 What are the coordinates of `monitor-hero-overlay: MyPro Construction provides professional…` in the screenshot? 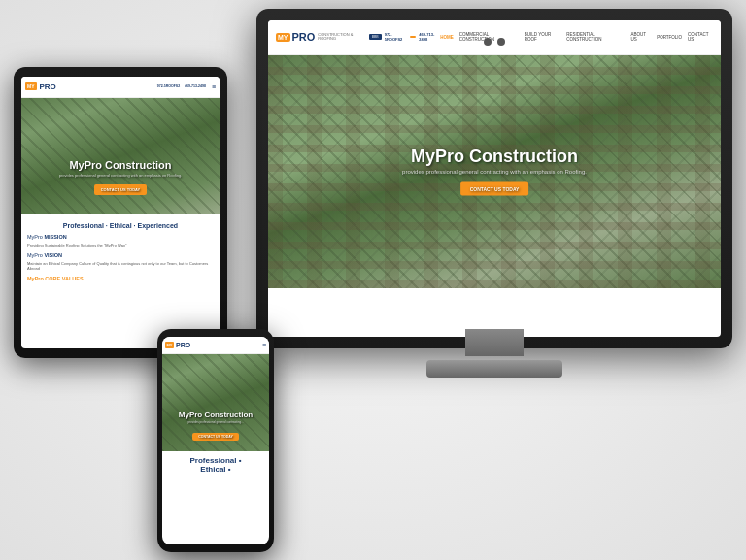 It's located at (494, 171).